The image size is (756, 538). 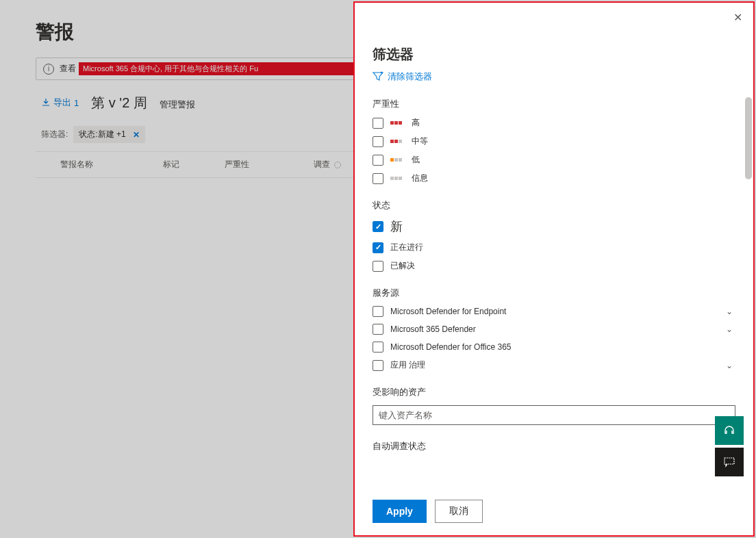 What do you see at coordinates (554, 293) in the screenshot?
I see `service-label: 服务源` at bounding box center [554, 293].